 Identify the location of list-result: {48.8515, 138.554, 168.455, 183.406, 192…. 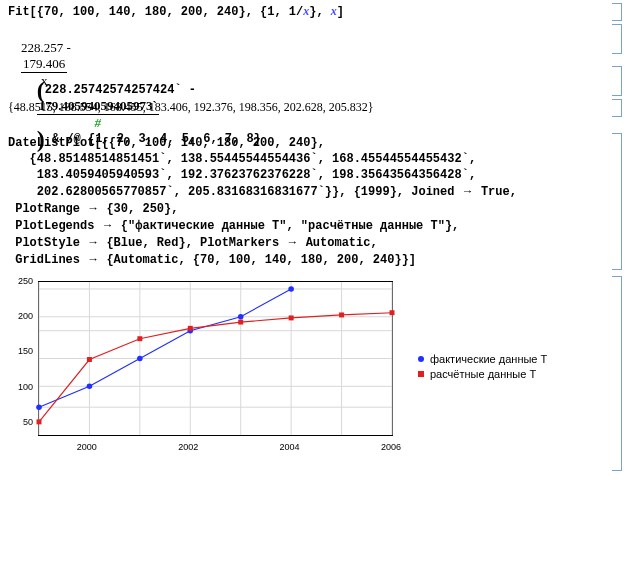
(191, 107).